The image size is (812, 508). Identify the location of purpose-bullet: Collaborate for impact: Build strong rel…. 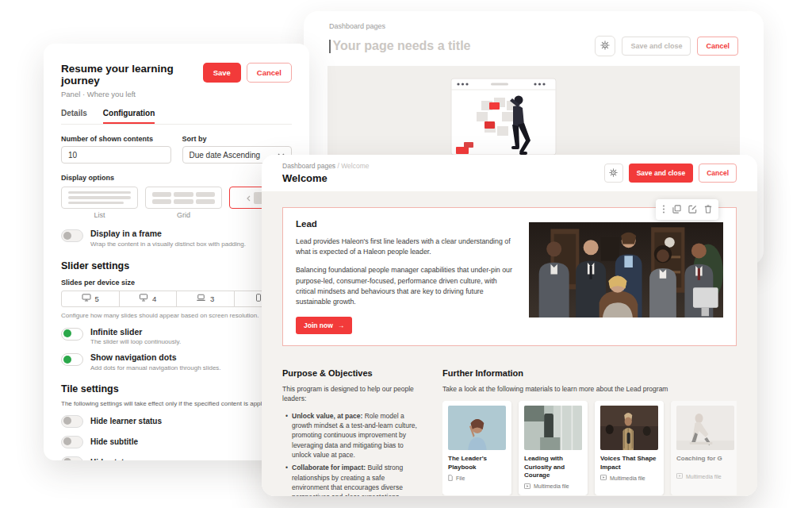
(354, 479).